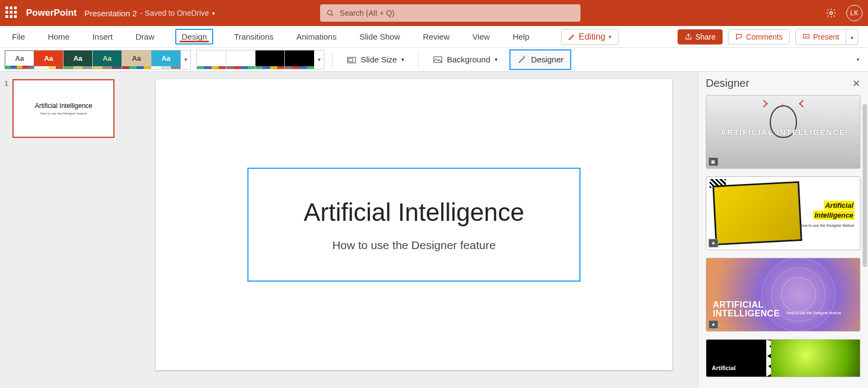 Image resolution: width=868 pixels, height=388 pixels. I want to click on divider, so click(419, 60).